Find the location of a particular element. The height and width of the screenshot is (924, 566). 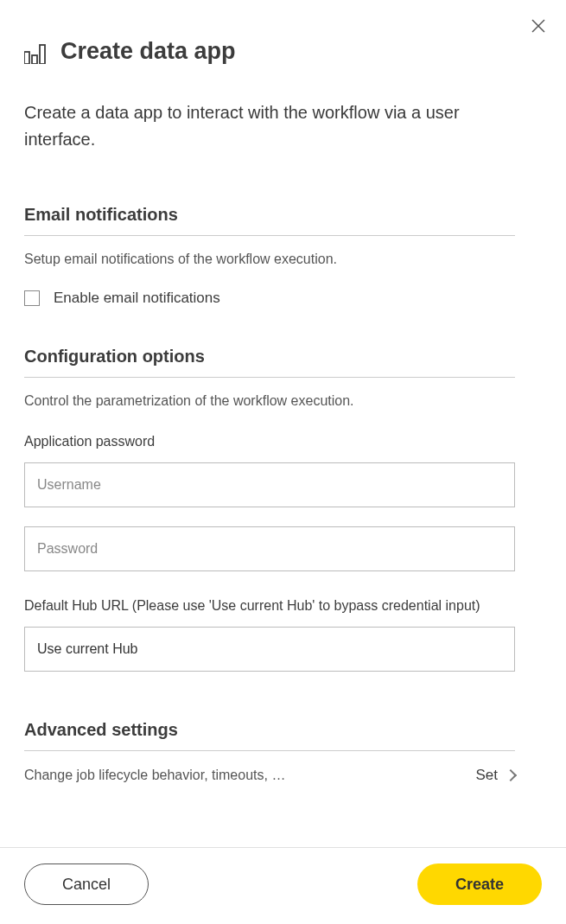

application-password-label: Application password is located at coordinates (270, 442).